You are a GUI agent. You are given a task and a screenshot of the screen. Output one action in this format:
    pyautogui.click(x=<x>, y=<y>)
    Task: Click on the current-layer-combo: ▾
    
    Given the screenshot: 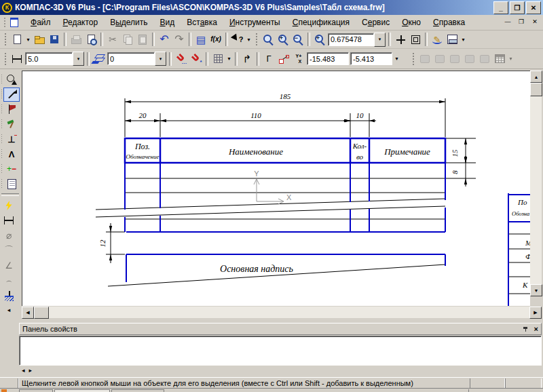 What is the action you would take?
    pyautogui.click(x=137, y=58)
    